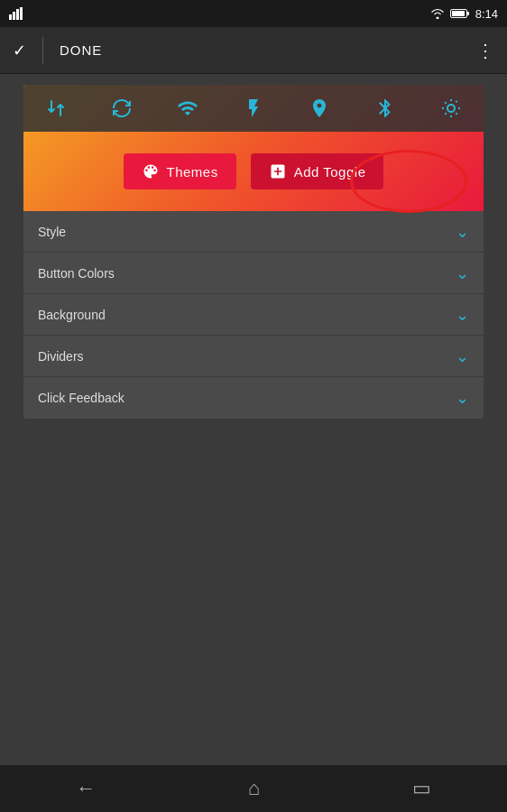 The height and width of the screenshot is (812, 507). I want to click on battery-status-icon, so click(460, 14).